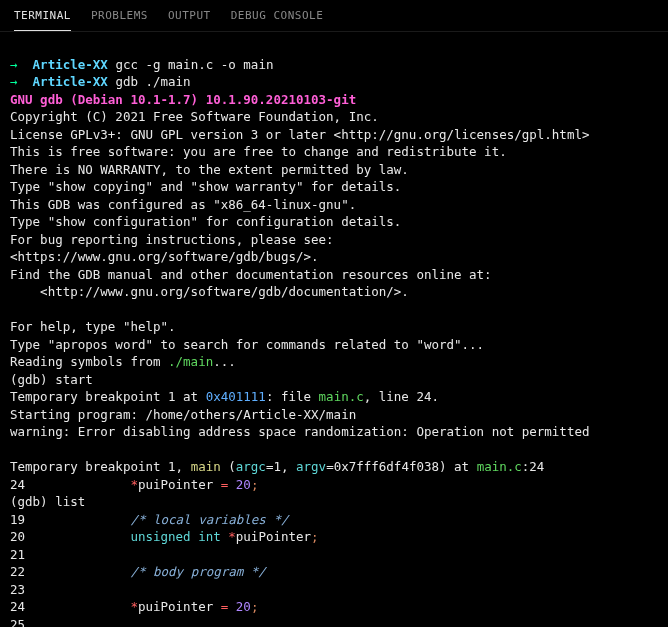 The width and height of the screenshot is (668, 627). What do you see at coordinates (402, 396) in the screenshot?
I see `line24: , line 24.` at bounding box center [402, 396].